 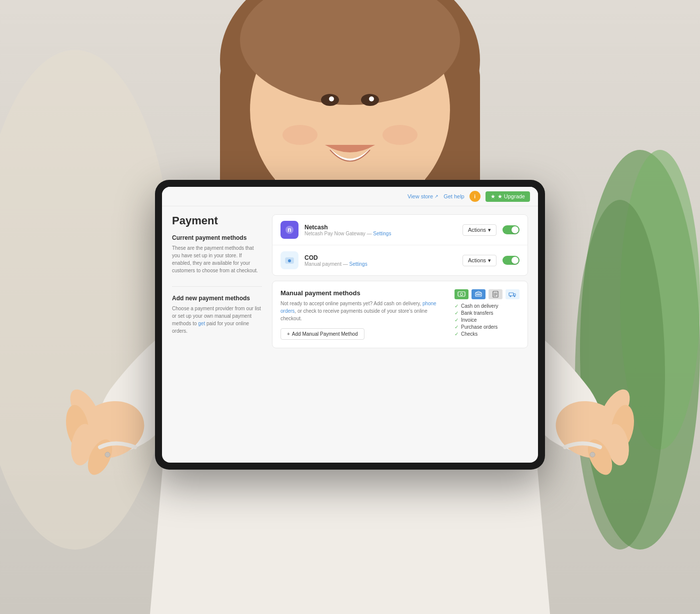 What do you see at coordinates (480, 306) in the screenshot?
I see `checklist-item-1-label: Cash on delivery` at bounding box center [480, 306].